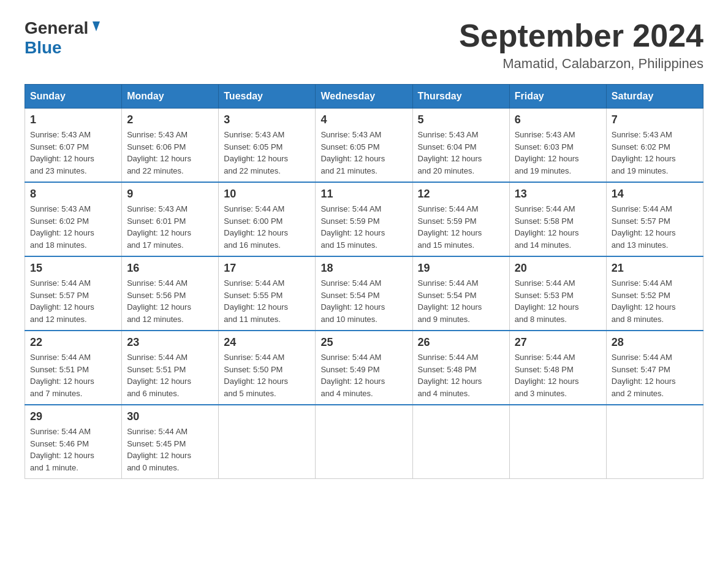  What do you see at coordinates (267, 146) in the screenshot?
I see `table-row: 3Sunrise: 5:43 AMSunset: 6:05 PMDaylight…` at bounding box center [267, 146].